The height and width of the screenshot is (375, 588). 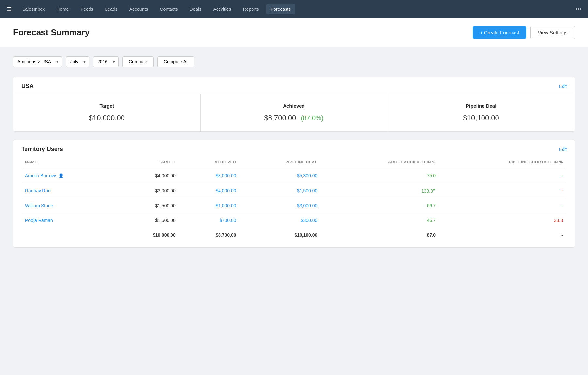 I want to click on table-row: Amelia Burrows👤$4,000.00$3,000.00$5,300.…, so click(x=294, y=176).